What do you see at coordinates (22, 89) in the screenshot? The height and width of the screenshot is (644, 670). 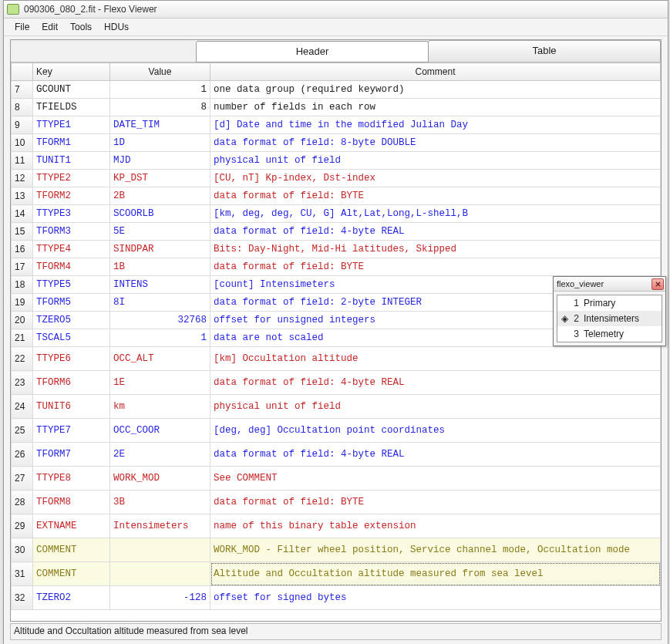 I see `row-index: 7` at bounding box center [22, 89].